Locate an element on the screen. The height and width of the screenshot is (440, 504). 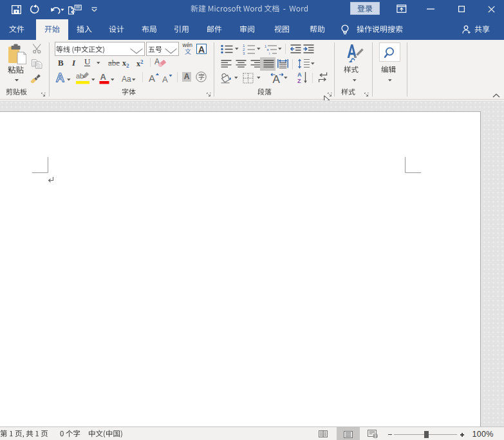
svg-text: 3 is located at coordinates (244, 53).